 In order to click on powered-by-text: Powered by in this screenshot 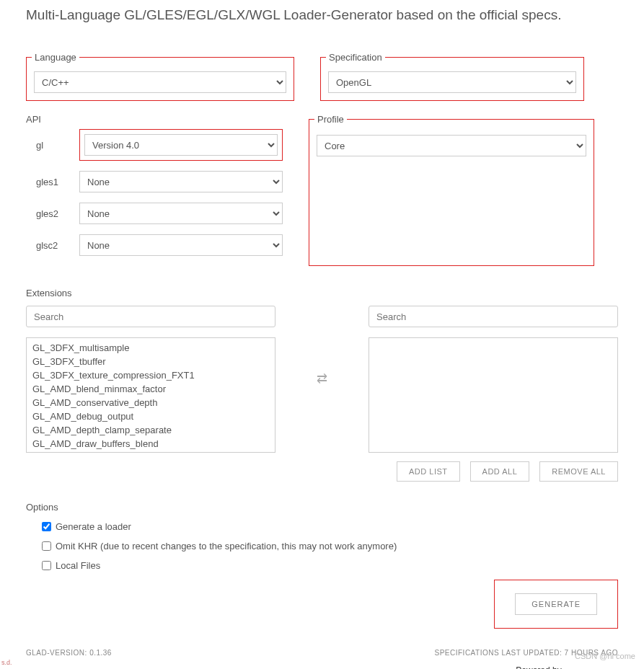, I will do `click(567, 668)`.